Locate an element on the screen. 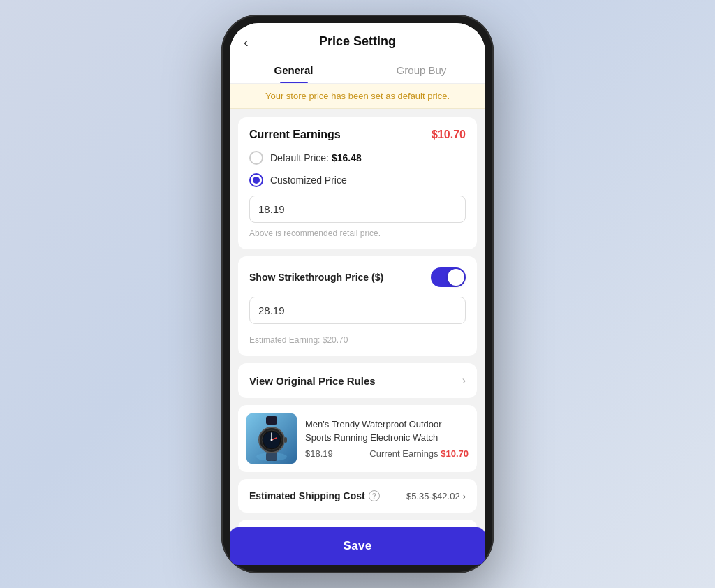 The image size is (715, 588). strikethrough-toggle is located at coordinates (448, 277).